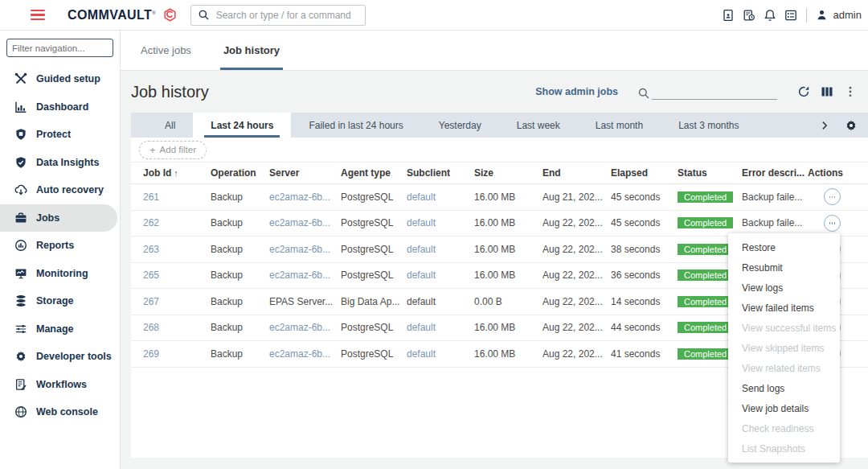  Describe the element at coordinates (460, 125) in the screenshot. I see `time-filter-tab: Yesterday` at that location.